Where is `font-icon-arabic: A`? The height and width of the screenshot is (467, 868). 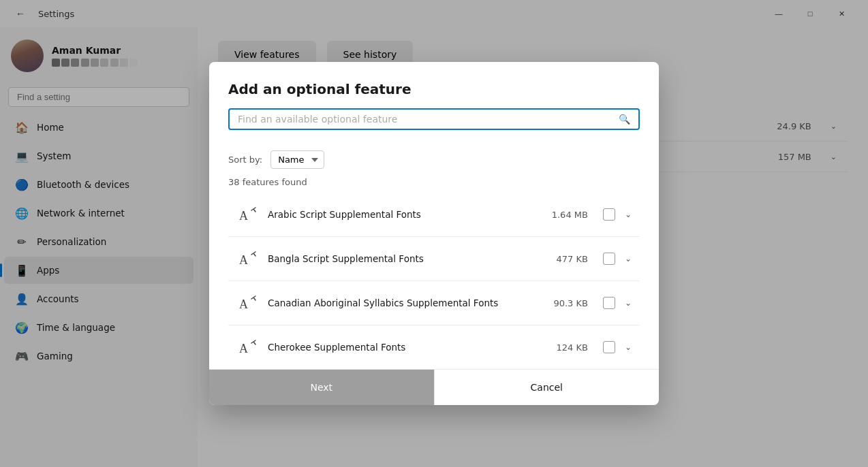 font-icon-arabic: A is located at coordinates (247, 214).